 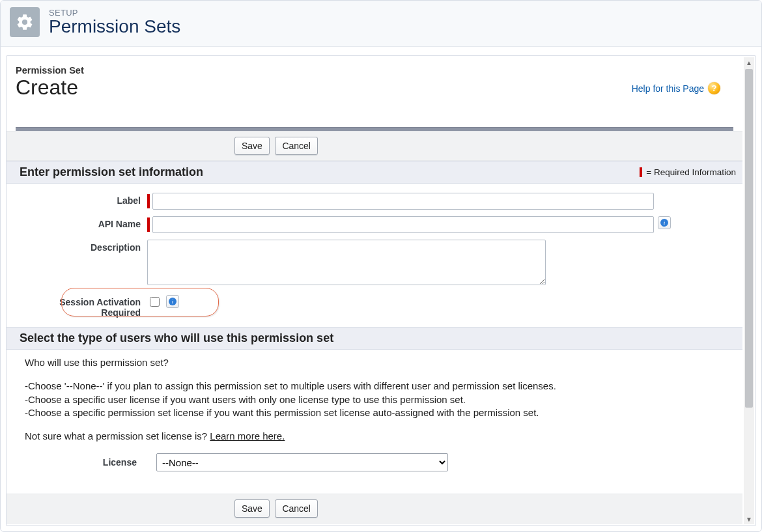 What do you see at coordinates (749, 238) in the screenshot?
I see `scrollbar-thumb` at bounding box center [749, 238].